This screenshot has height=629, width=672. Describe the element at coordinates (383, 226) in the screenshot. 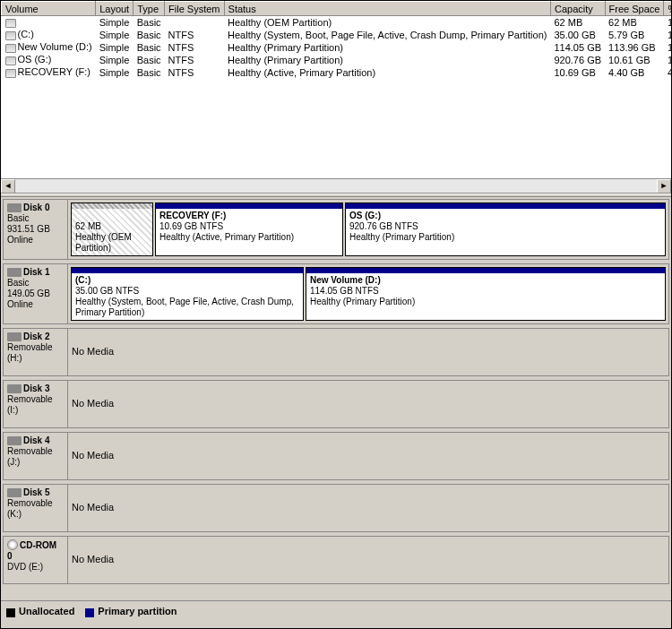

I see `partition-sub: 920.76 GB NTFS` at that location.